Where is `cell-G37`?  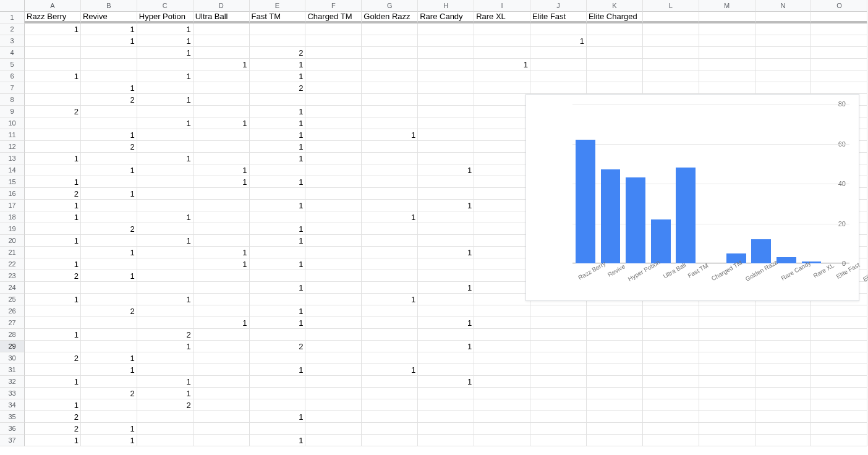 cell-G37 is located at coordinates (389, 440).